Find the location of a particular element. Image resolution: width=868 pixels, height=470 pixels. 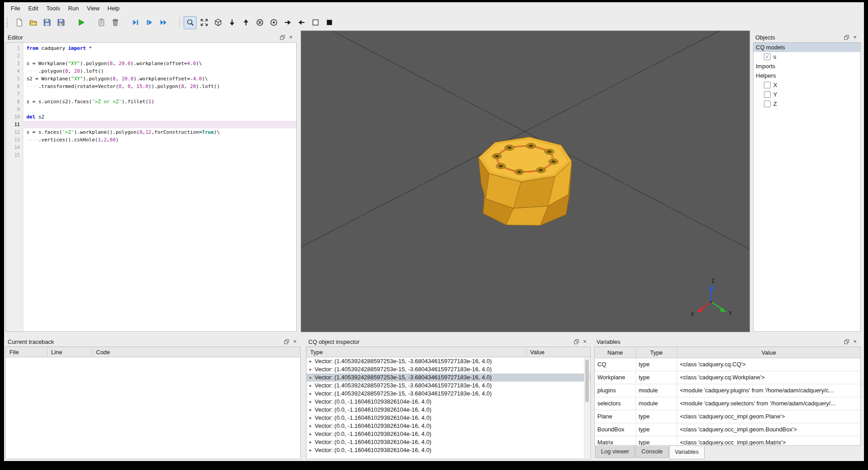

code-line: 9 is located at coordinates (151, 110).